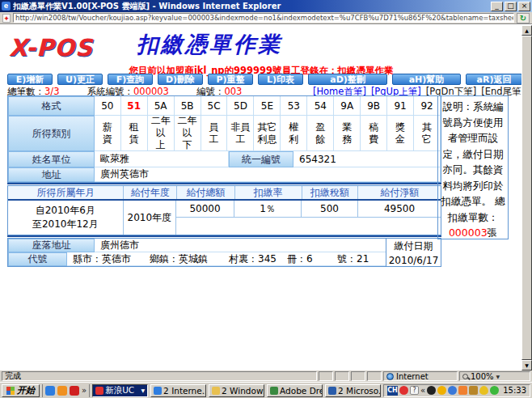 The height and width of the screenshot is (398, 532). I want to click on status-pane, so click(358, 376).